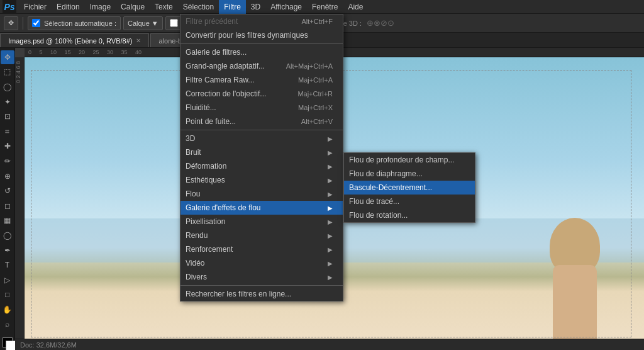 The width and height of the screenshot is (644, 350). I want to click on tool-eraser: ◻, so click(8, 206).